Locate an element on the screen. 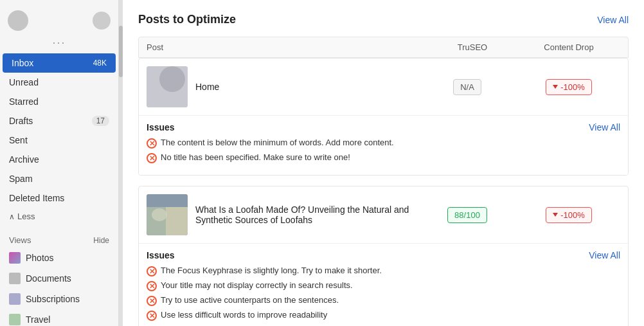 The image size is (644, 326). hide-link: Hide is located at coordinates (102, 240).